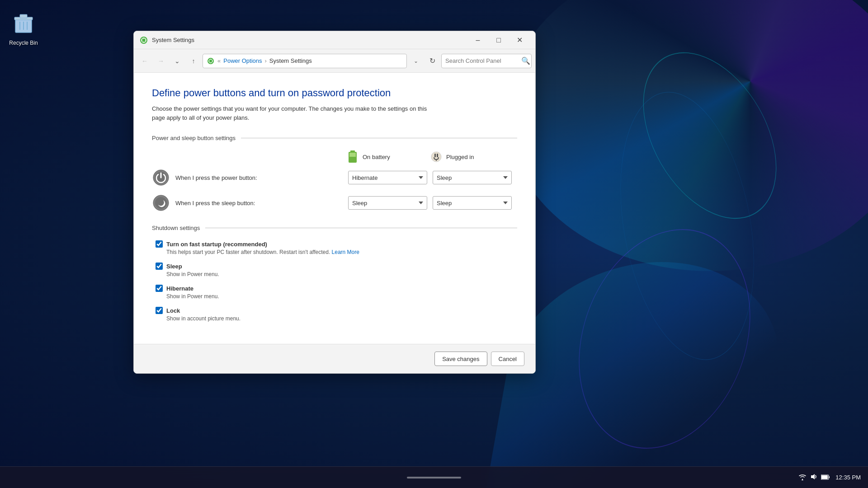 The image size is (868, 488). I want to click on section2-header: Shutdown settings, so click(335, 228).